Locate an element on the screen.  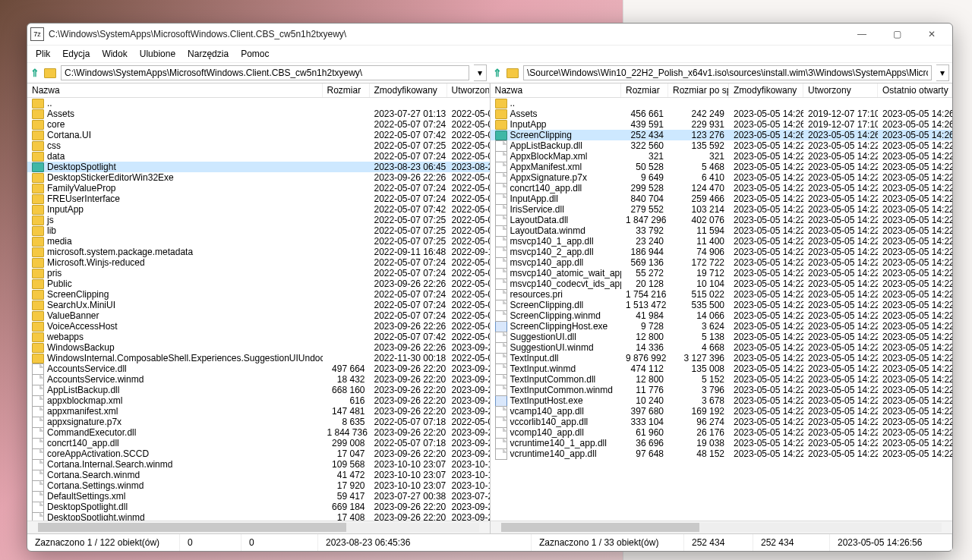
maximize-button: ▢ is located at coordinates (897, 34).